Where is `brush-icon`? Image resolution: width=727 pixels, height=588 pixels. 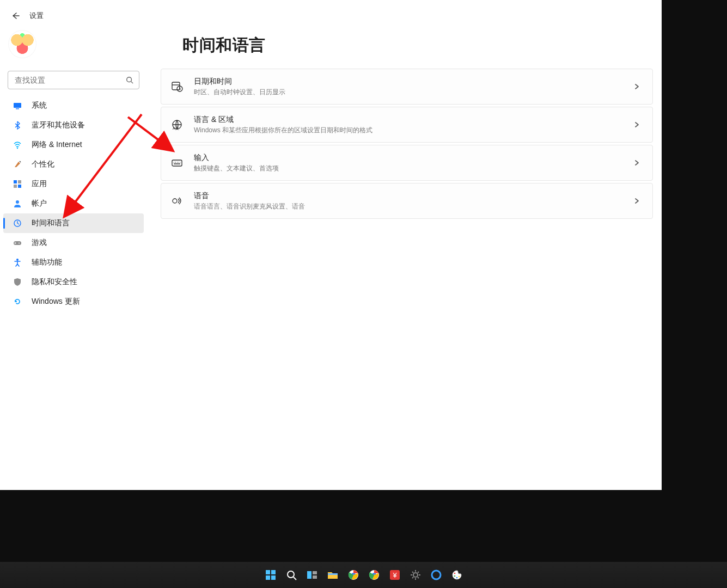
brush-icon is located at coordinates (17, 164).